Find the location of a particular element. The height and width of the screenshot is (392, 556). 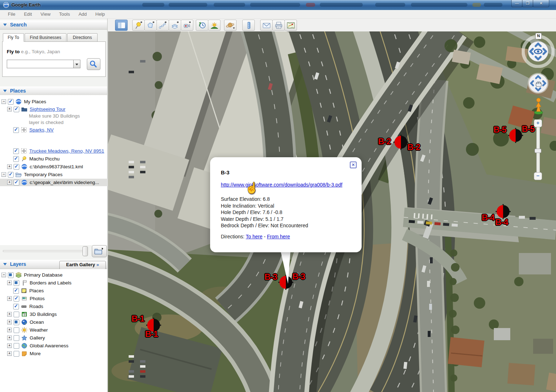

add-path-button is located at coordinates (163, 25).